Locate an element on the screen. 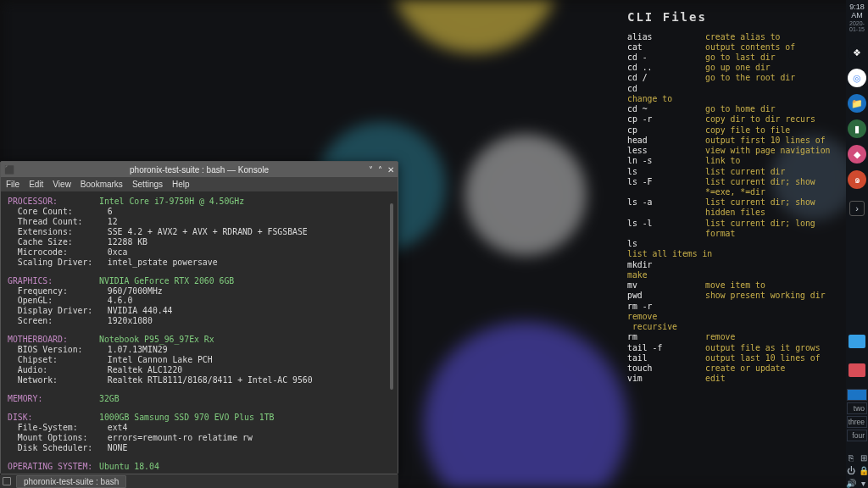  cli-description: remove is located at coordinates (721, 337).